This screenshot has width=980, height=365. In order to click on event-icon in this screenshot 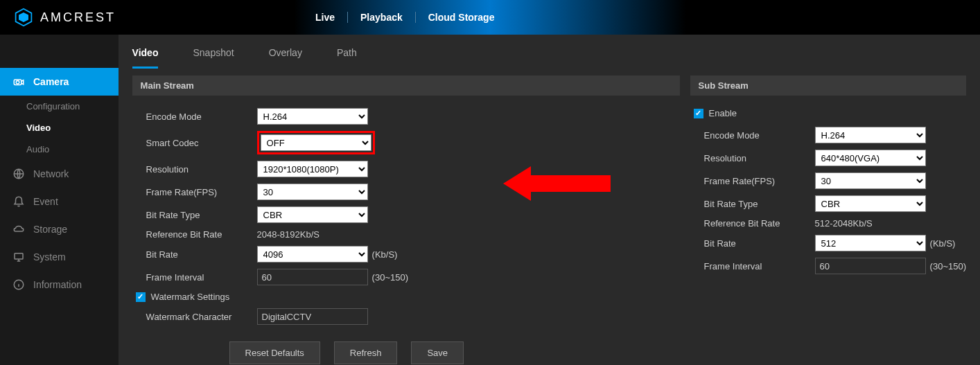, I will do `click(19, 202)`.